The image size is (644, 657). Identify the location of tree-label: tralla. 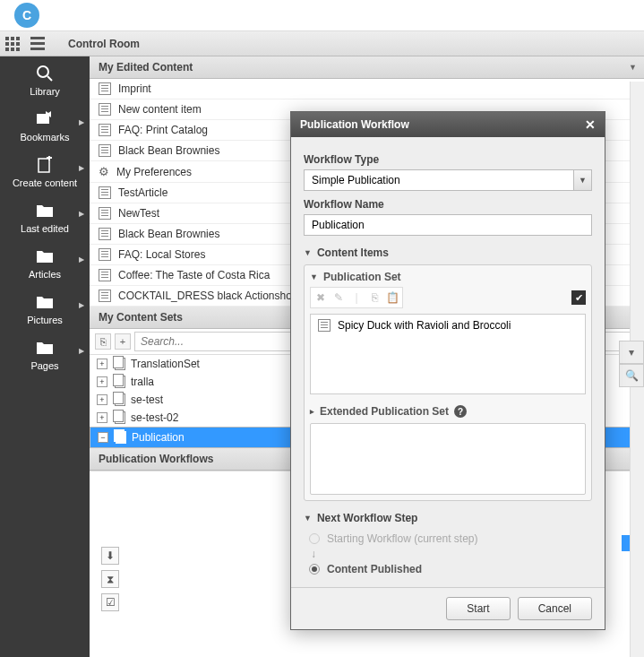
(142, 382).